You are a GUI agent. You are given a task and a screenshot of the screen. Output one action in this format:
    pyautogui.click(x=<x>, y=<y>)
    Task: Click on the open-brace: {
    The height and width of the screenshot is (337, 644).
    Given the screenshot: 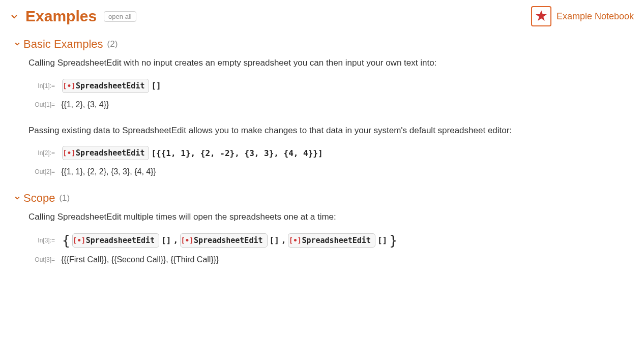 What is the action you would take?
    pyautogui.click(x=66, y=240)
    